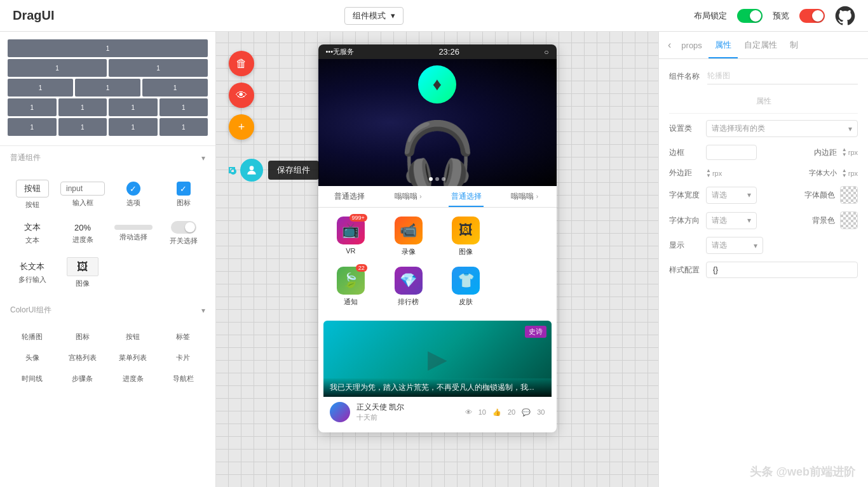  I want to click on grid-row-1: 1, so click(108, 48).